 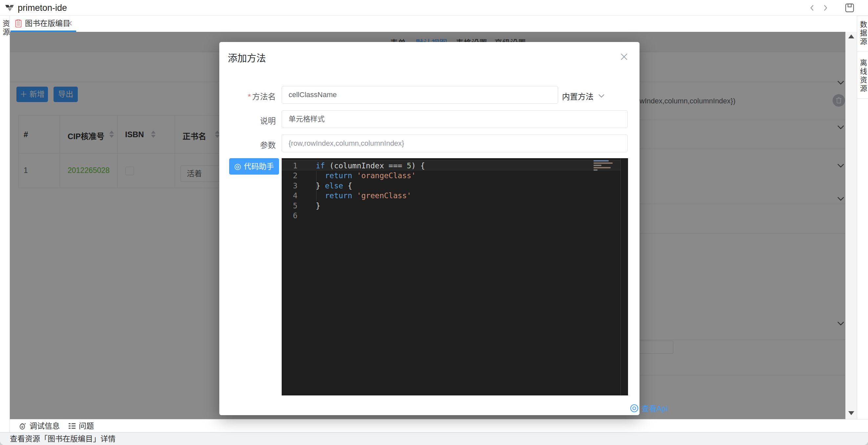 I want to click on dialog-title: 添加方法, so click(x=247, y=57).